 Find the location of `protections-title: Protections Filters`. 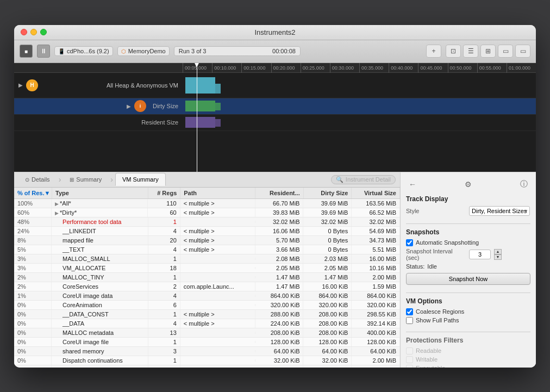

protections-title: Protections Filters is located at coordinates (468, 340).